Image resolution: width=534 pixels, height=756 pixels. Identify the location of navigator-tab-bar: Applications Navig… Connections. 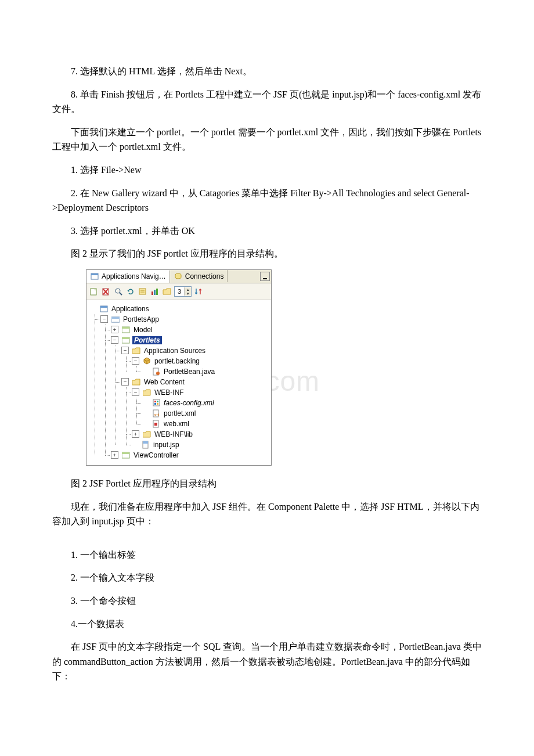
(179, 276).